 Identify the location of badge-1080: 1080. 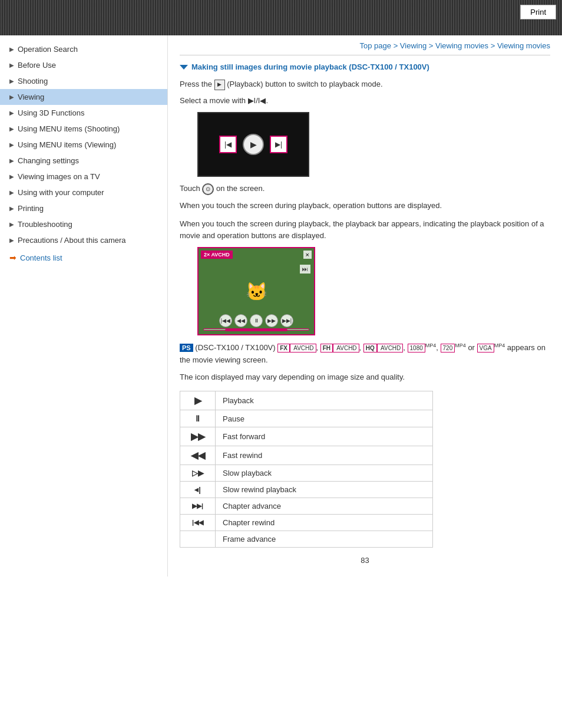
(416, 348).